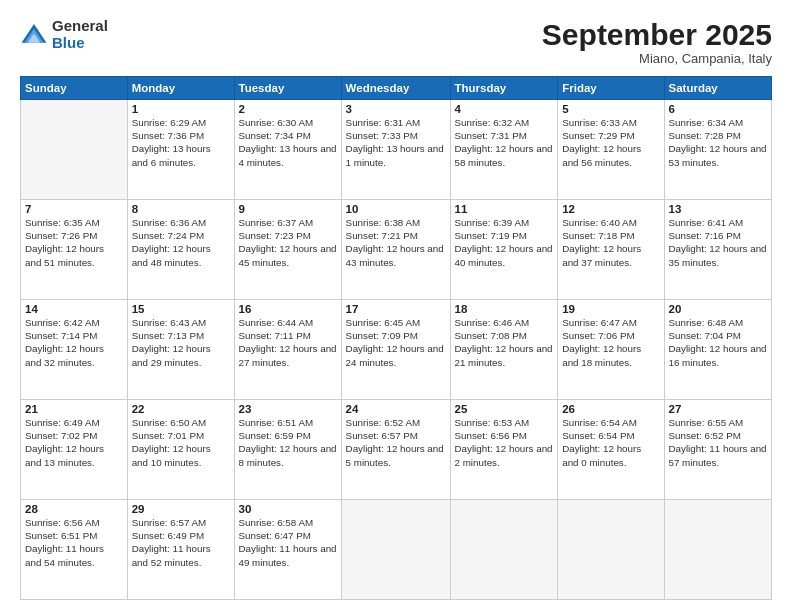 The height and width of the screenshot is (612, 792). I want to click on header: General Blue September 2025 Miano, Campa…, so click(396, 42).